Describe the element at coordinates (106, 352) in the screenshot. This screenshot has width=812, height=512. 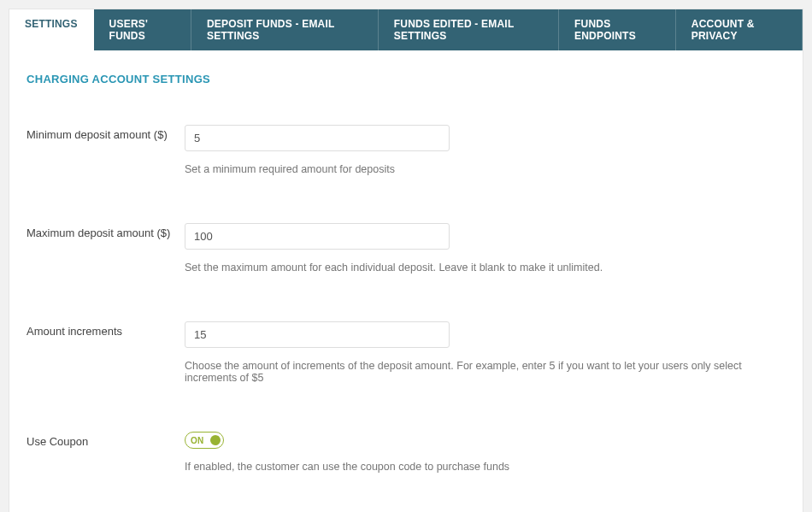
I see `label-increments: Amount increments` at that location.